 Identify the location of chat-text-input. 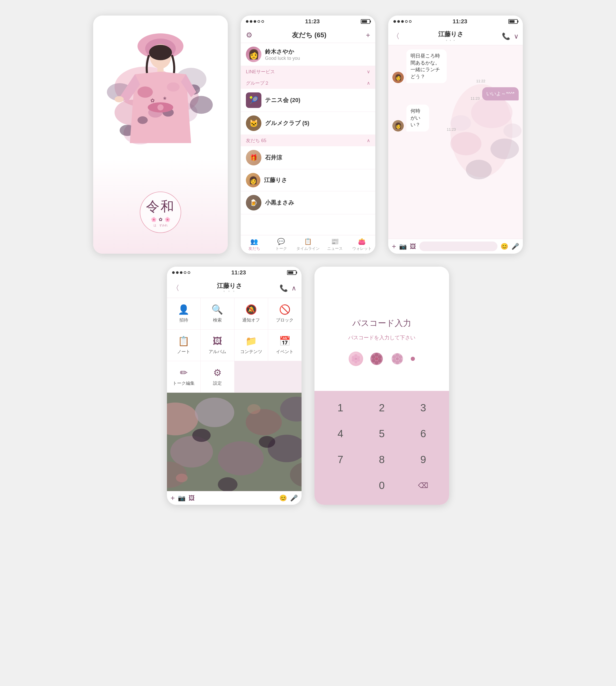
(458, 246).